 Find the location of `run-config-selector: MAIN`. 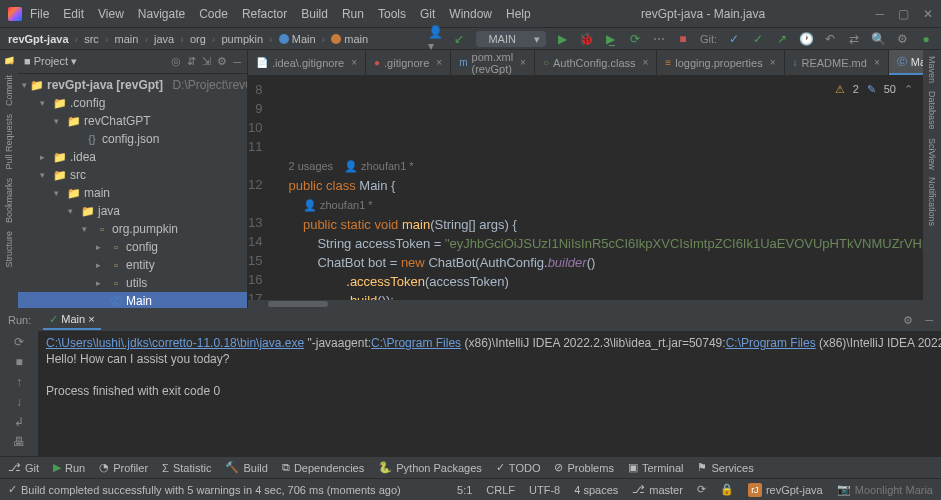

run-config-selector: MAIN is located at coordinates (511, 39).